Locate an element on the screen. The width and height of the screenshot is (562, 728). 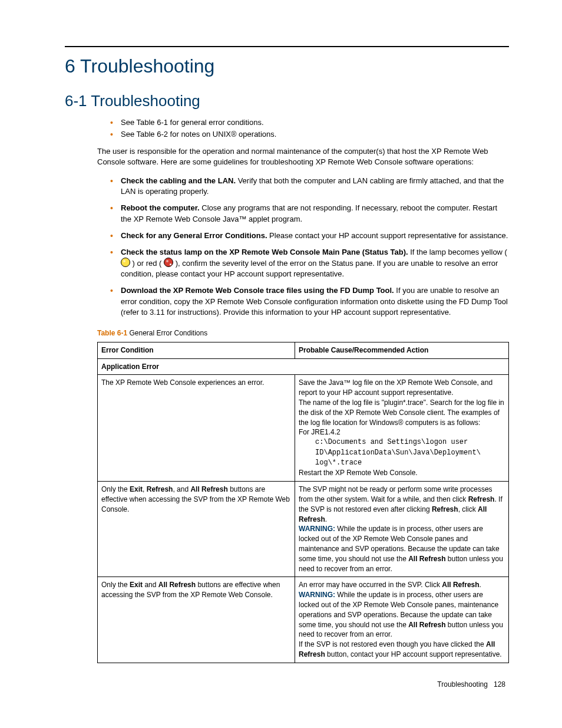
status-lamp-yellow-icon is located at coordinates (125, 262).